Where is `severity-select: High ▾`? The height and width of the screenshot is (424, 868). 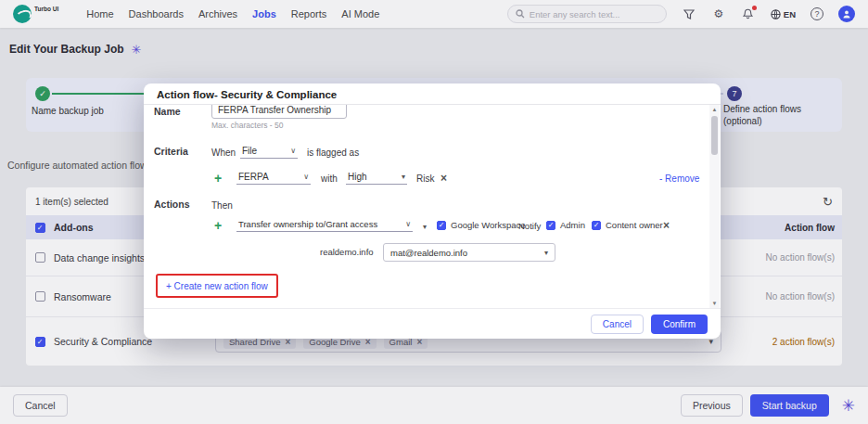
severity-select: High ▾ is located at coordinates (377, 178).